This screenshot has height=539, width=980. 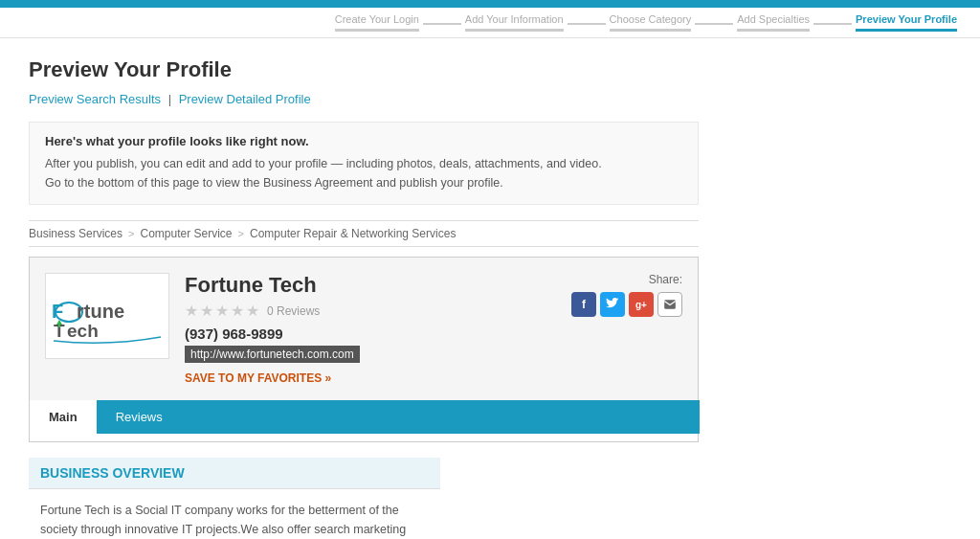 What do you see at coordinates (490, 100) in the screenshot?
I see `profile-links: Preview Search Results | Preview Detaile…` at bounding box center [490, 100].